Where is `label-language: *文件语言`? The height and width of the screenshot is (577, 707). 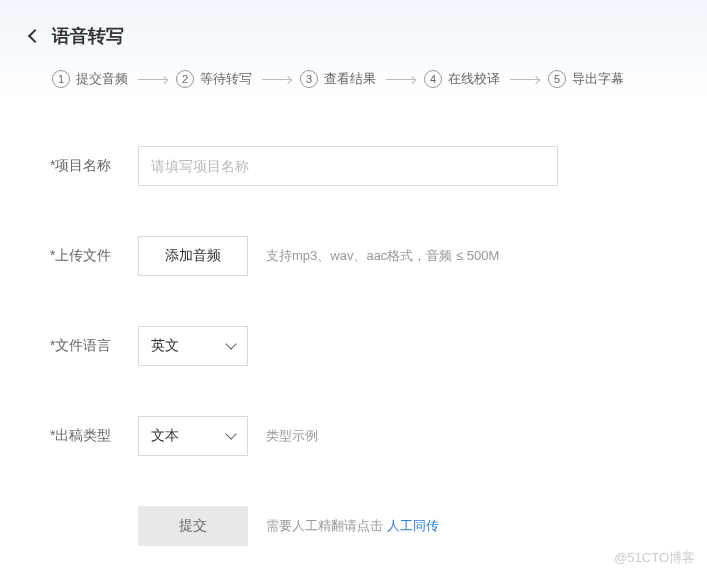
label-language: *文件语言 is located at coordinates (94, 346).